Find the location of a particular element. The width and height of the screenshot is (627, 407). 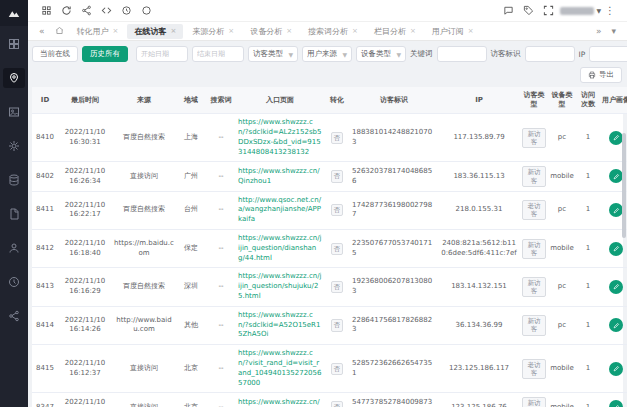

sidebar-item-settings is located at coordinates (14, 146).